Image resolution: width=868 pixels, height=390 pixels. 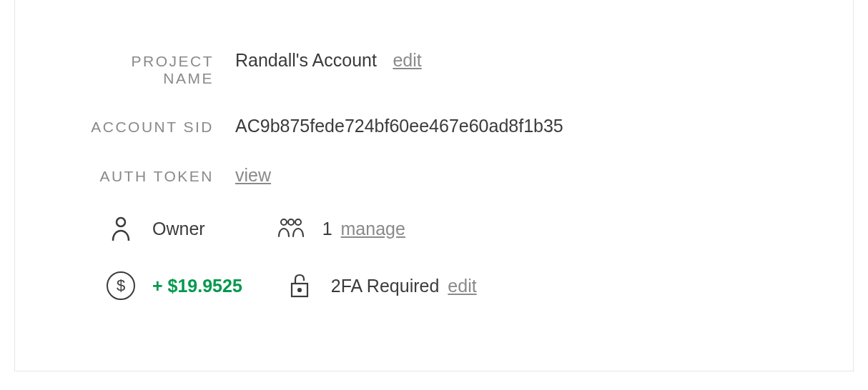 What do you see at coordinates (121, 229) in the screenshot?
I see `person-icon` at bounding box center [121, 229].